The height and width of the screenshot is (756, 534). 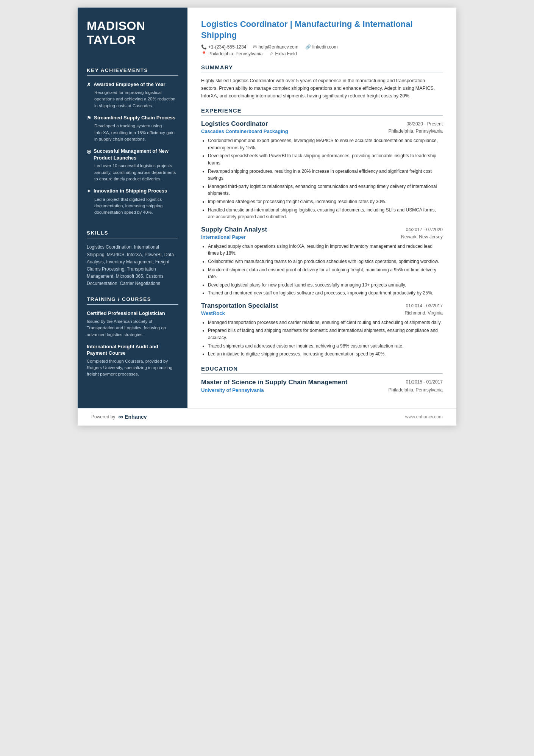 I want to click on linkedin-icon: 🔗, so click(x=308, y=47).